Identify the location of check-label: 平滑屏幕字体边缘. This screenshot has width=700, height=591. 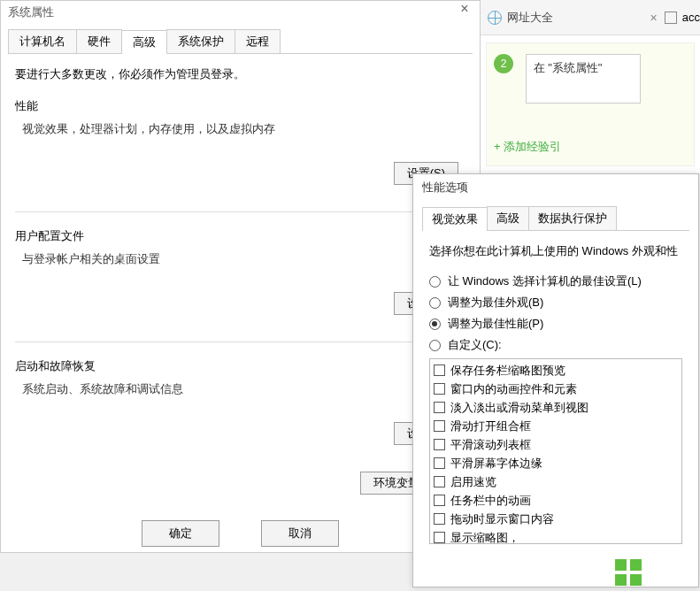
(496, 464).